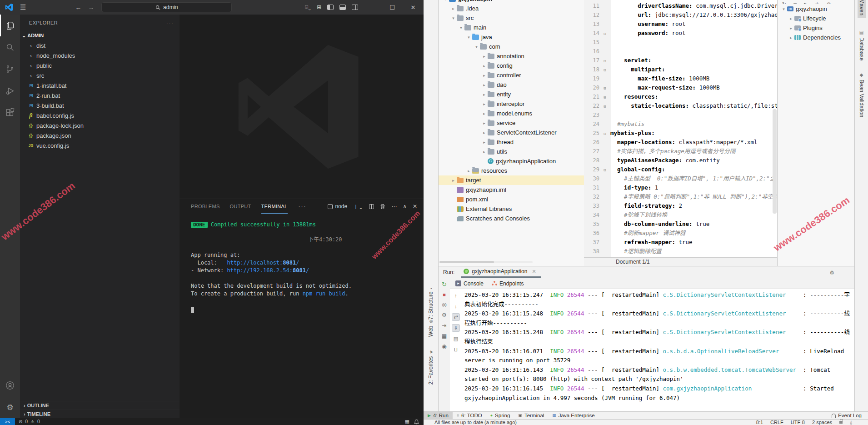 The width and height of the screenshot is (868, 425). I want to click on tree-row: gxjyzhaopin.iml, so click(511, 190).